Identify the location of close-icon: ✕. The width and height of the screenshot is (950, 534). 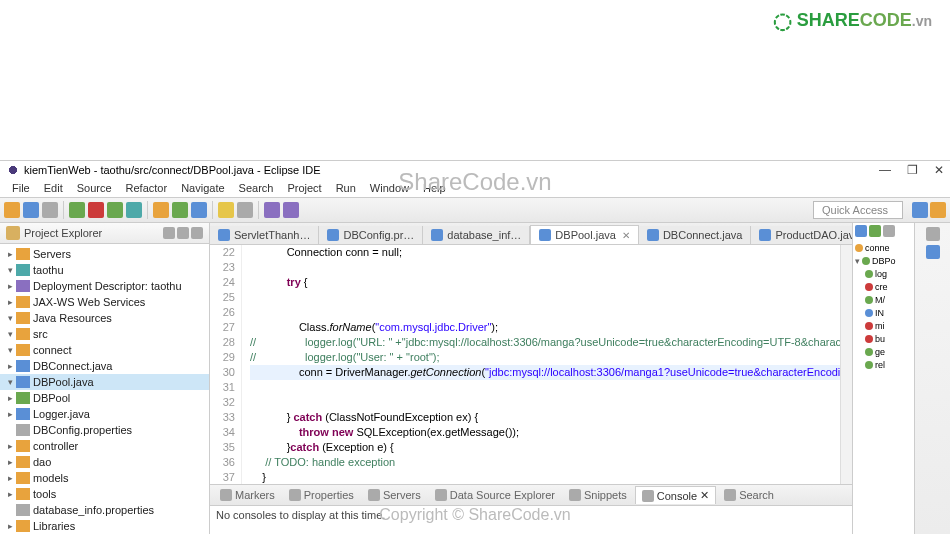
(704, 496).